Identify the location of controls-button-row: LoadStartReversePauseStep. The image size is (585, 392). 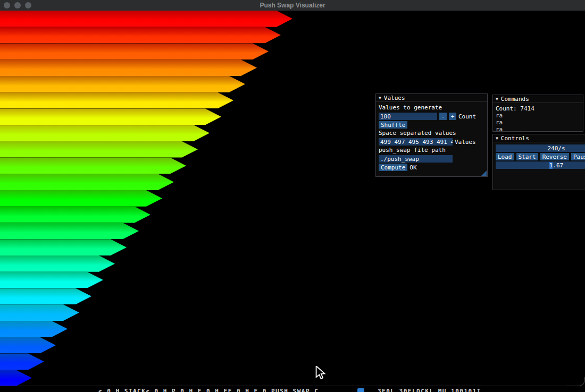
(540, 157).